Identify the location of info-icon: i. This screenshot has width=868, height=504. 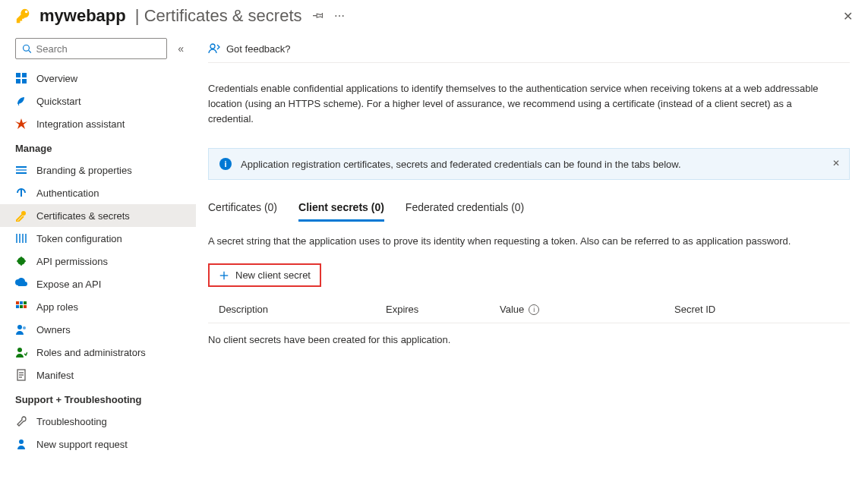
(226, 164).